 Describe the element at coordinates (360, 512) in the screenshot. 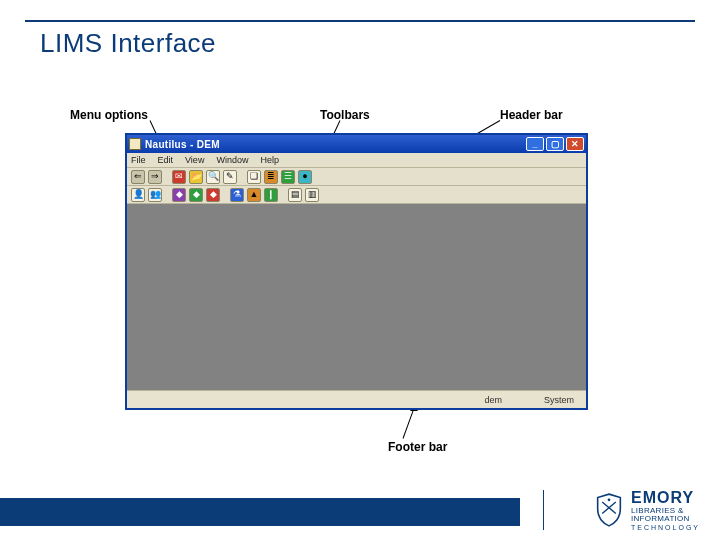

I see `brand-footer: EMORY LIBRARIES & INFORMATION TECHNOLOGY` at that location.